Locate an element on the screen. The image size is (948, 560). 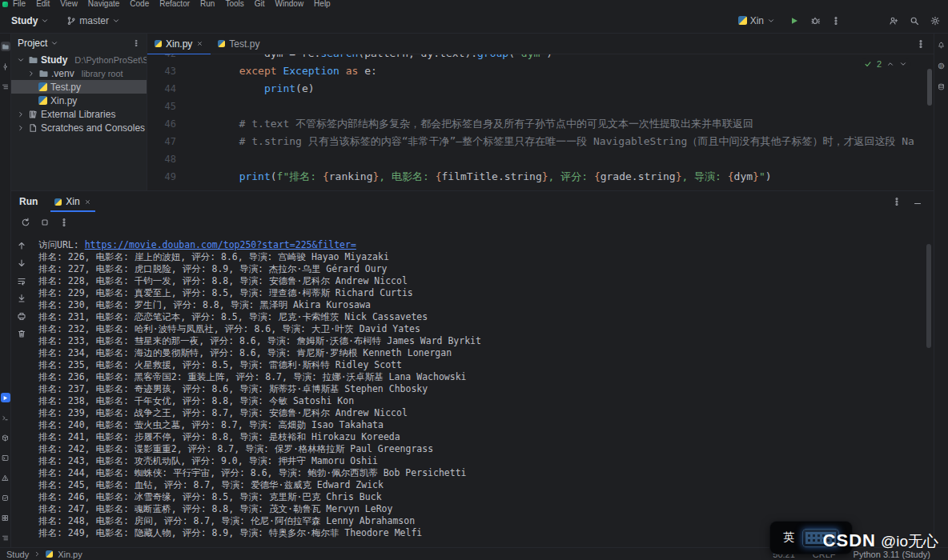
inspections-widget: 2 is located at coordinates (886, 64).